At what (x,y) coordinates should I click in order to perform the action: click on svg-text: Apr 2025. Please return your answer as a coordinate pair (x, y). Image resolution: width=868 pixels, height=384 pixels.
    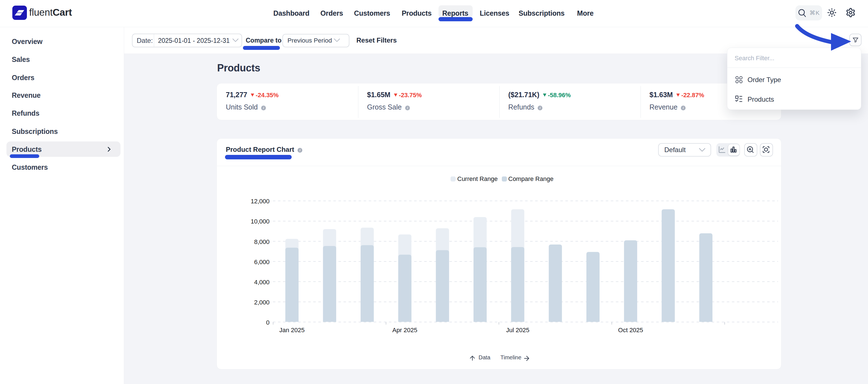
    Looking at the image, I should click on (405, 330).